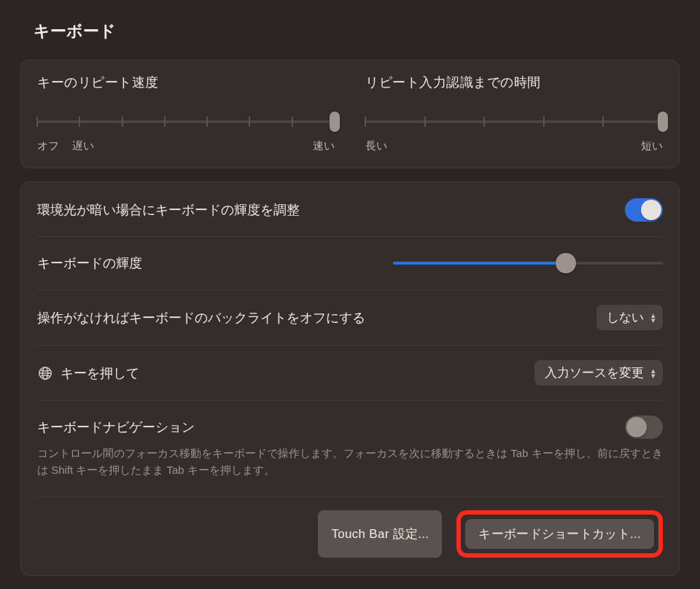 The height and width of the screenshot is (589, 700). What do you see at coordinates (100, 373) in the screenshot?
I see `globe-key-label: キーを押して` at bounding box center [100, 373].